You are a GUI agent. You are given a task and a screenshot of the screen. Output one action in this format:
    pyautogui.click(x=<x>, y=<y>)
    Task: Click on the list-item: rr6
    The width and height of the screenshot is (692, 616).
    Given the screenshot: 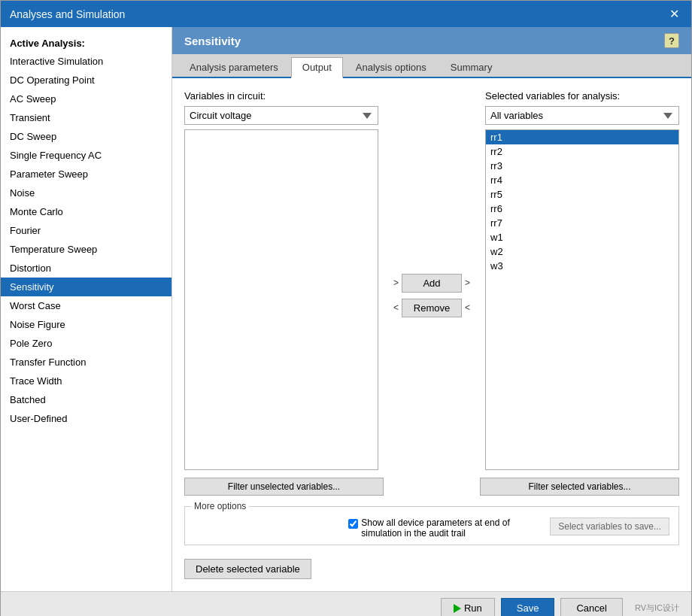 What is the action you would take?
    pyautogui.click(x=582, y=209)
    